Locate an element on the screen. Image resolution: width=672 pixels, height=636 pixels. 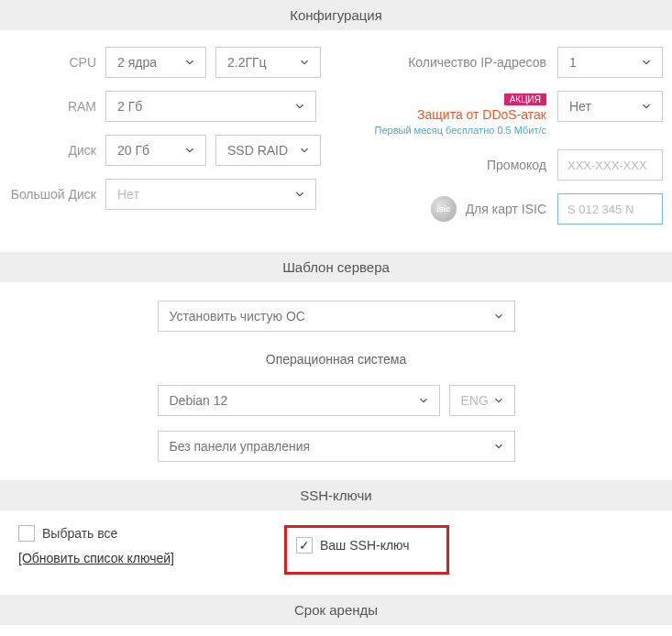
ip-value: 1 is located at coordinates (573, 62).